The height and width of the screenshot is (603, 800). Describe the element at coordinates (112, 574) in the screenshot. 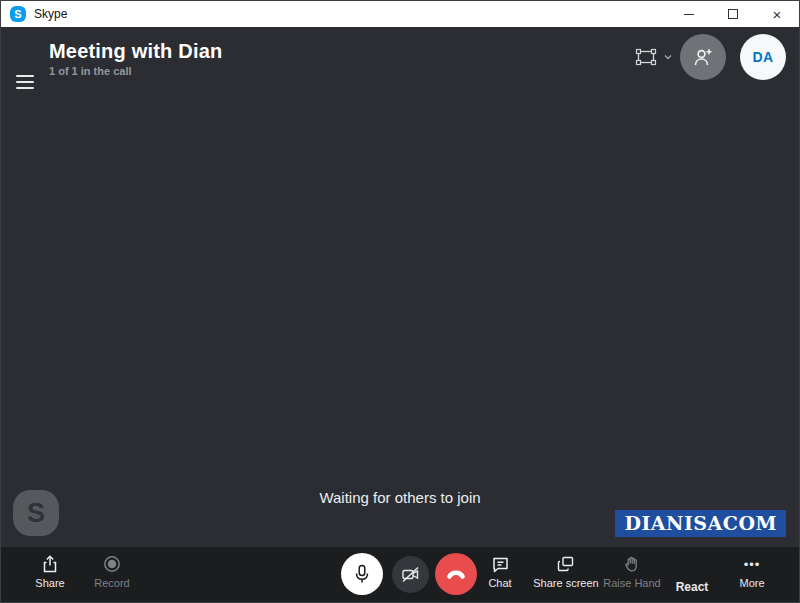

I see `record-button: Record` at that location.